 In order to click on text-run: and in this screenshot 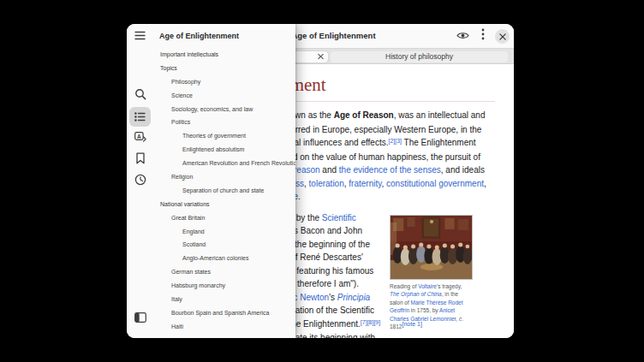, I will do `click(330, 169)`.